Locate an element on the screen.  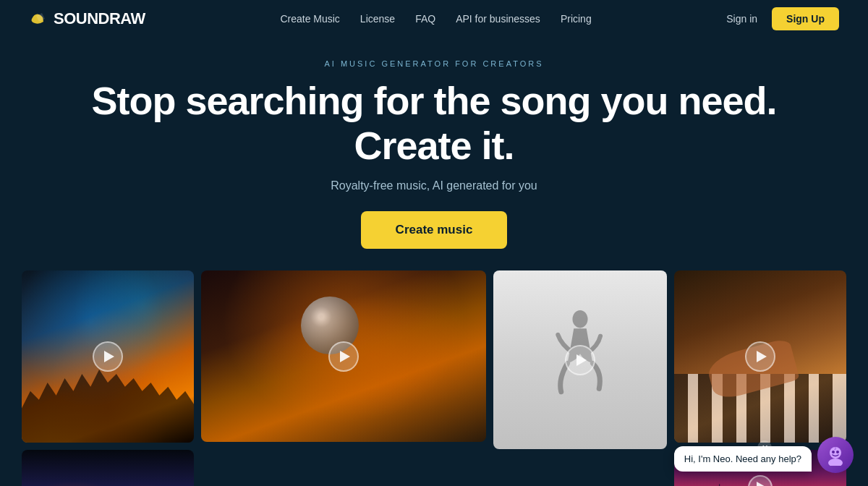
create-music-button: Create music is located at coordinates (434, 230).